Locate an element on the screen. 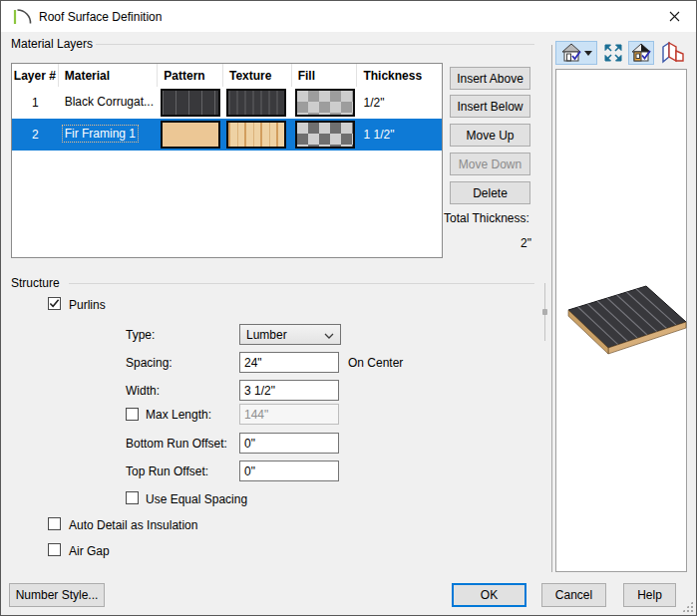 This screenshot has height=616, width=697. purlins-label: Purlins is located at coordinates (88, 305).